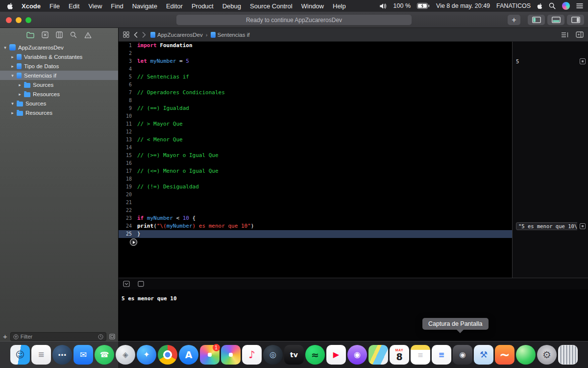 The image size is (588, 368). I want to click on code-line-13: 13// < Menor Que, so click(316, 140).